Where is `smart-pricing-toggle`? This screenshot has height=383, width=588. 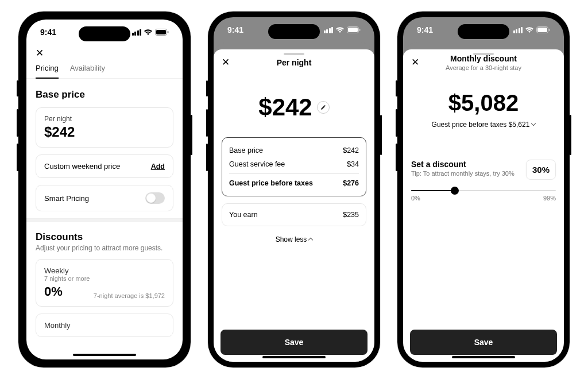 smart-pricing-toggle is located at coordinates (155, 198).